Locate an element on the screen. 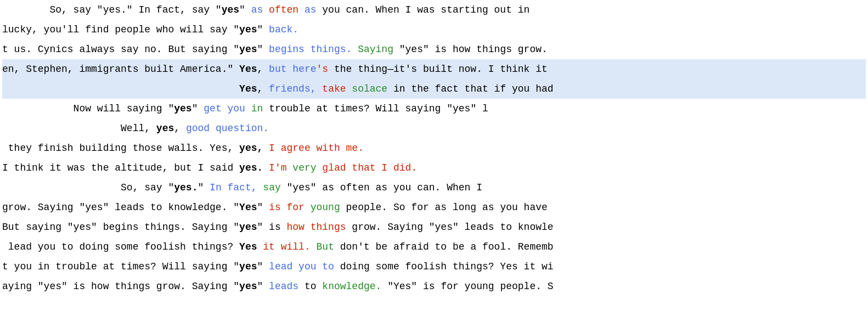 Image resolution: width=868 pixels, height=316 pixels. text-segment: often is located at coordinates (284, 10).